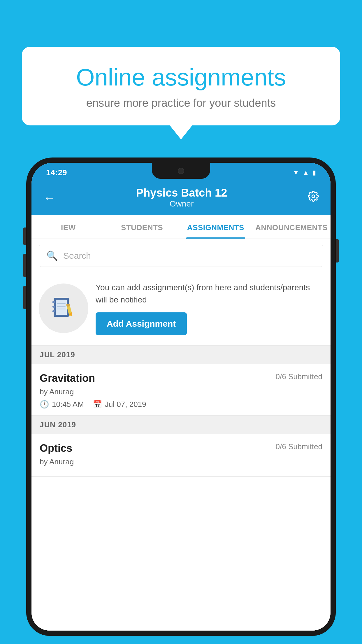 This screenshot has width=362, height=644. What do you see at coordinates (181, 171) in the screenshot?
I see `phone-notch` at bounding box center [181, 171].